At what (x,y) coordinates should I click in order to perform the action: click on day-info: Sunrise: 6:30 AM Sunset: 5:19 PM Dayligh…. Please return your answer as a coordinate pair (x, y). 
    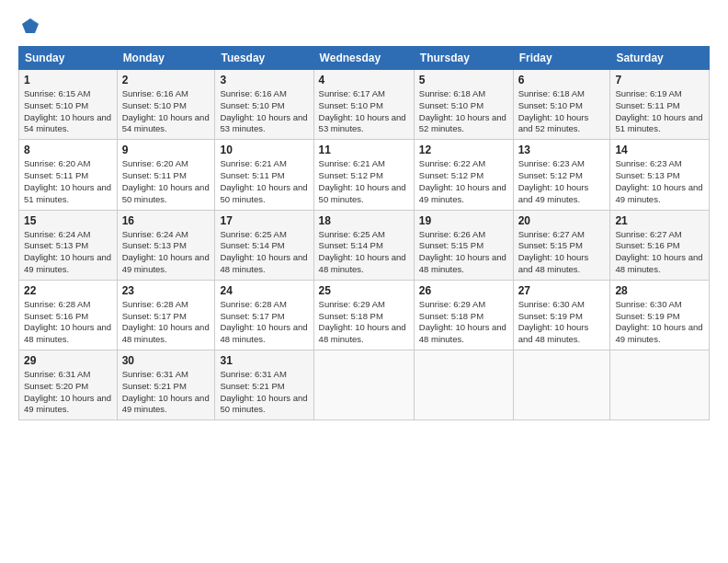
    Looking at the image, I should click on (660, 322).